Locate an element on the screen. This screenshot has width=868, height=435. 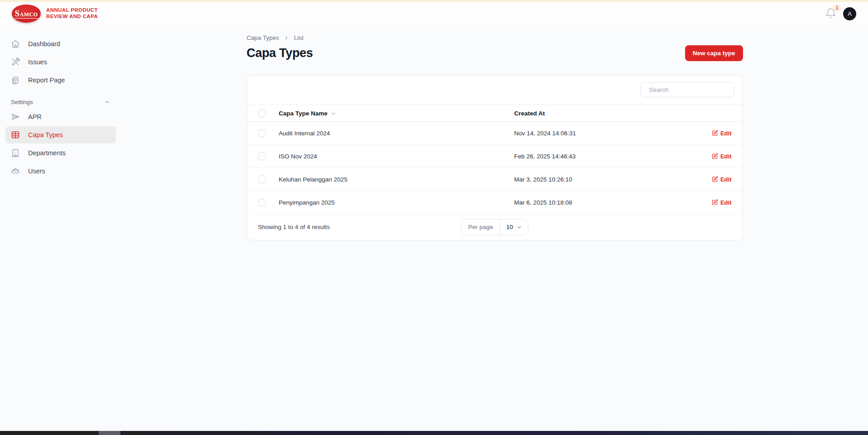
sidebar-item-capa-types: Capa Types is located at coordinates (61, 135).